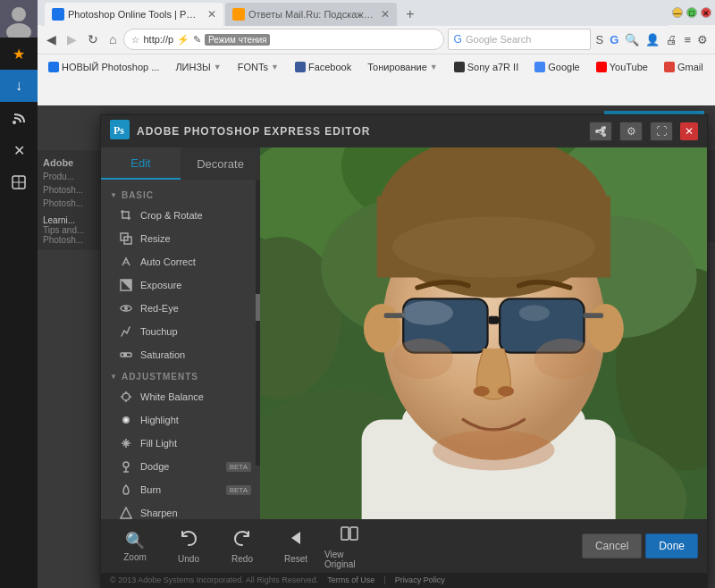  I want to click on bottom-tool-reset: Reset, so click(296, 546).